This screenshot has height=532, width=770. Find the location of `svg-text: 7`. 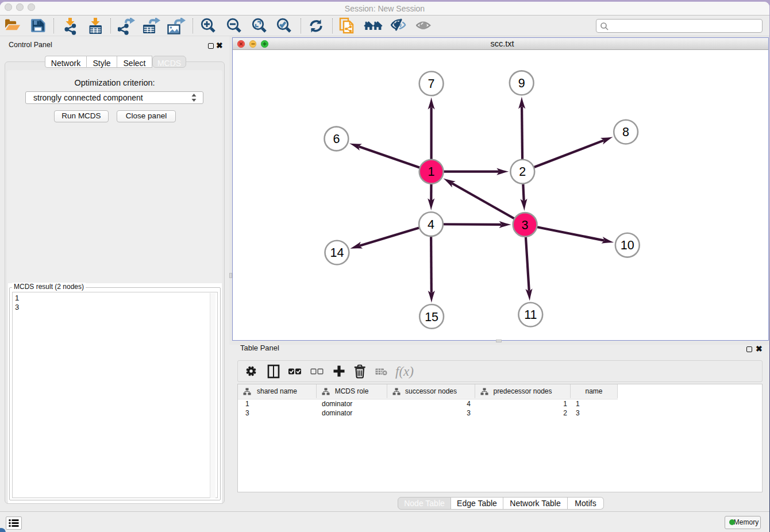

svg-text: 7 is located at coordinates (432, 84).